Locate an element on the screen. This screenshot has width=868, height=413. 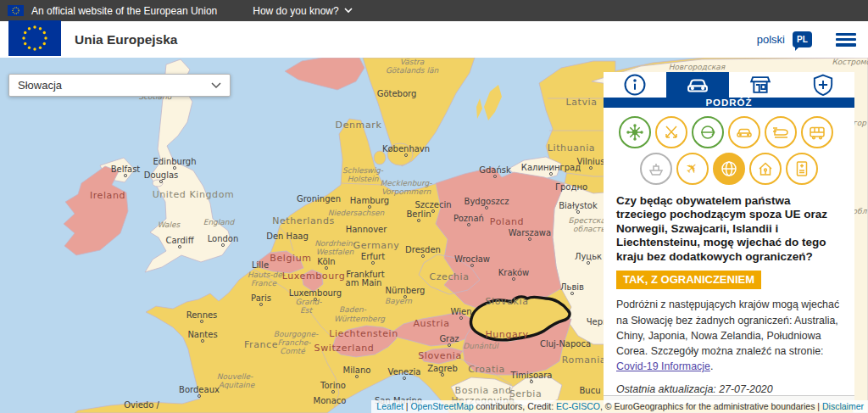
svg-text: Костромс is located at coordinates (849, 62).